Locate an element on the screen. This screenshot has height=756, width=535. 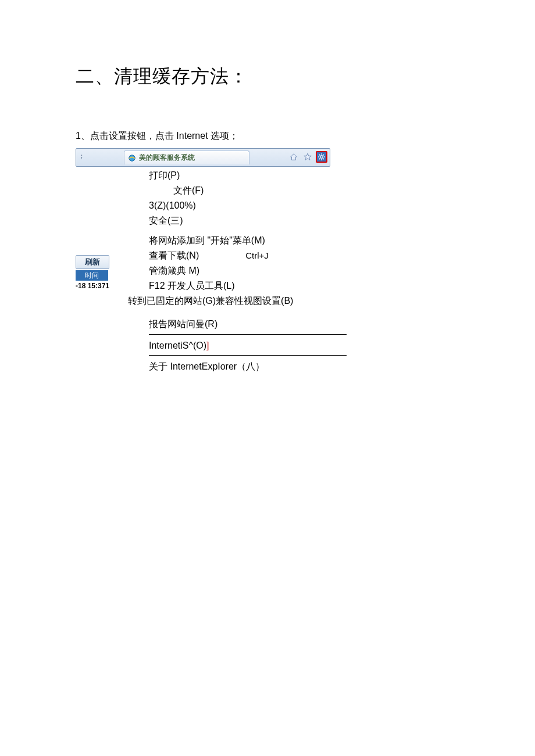
menu-label-suffix: ] is located at coordinates (208, 345).